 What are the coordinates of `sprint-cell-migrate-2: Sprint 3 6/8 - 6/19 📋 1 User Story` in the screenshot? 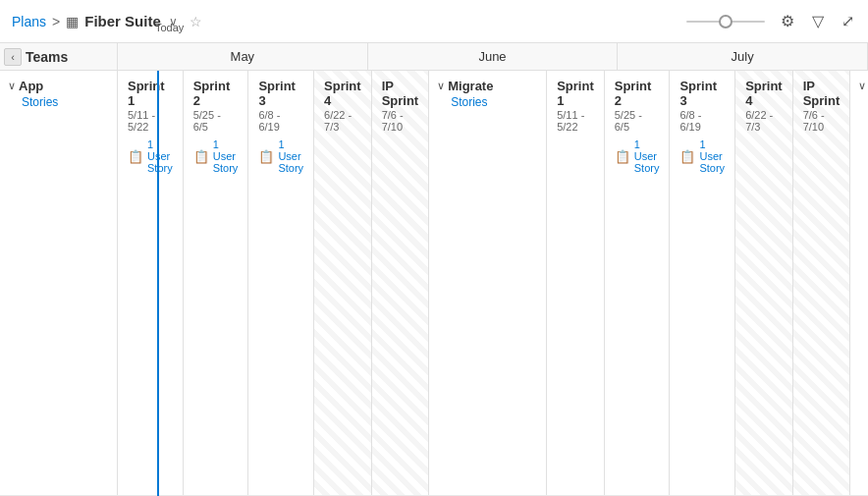 It's located at (703, 283).